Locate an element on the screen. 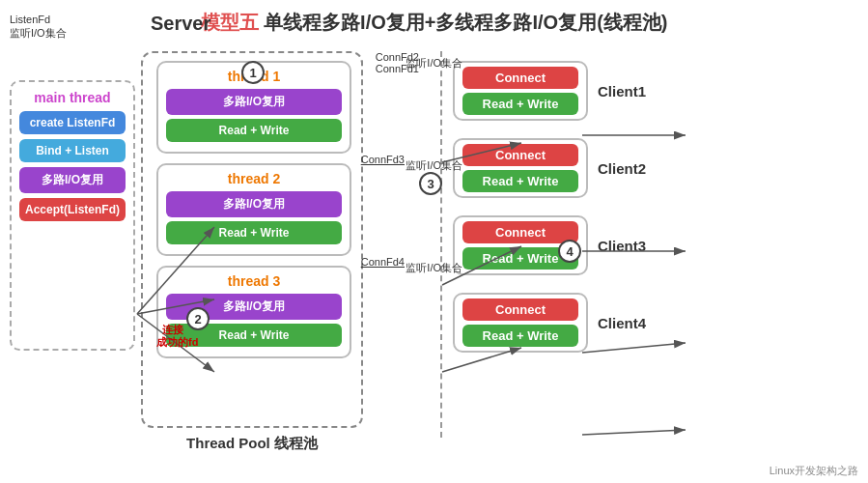 This screenshot has height=483, width=868. bind-listen-btn: Bind + Listen is located at coordinates (72, 151).